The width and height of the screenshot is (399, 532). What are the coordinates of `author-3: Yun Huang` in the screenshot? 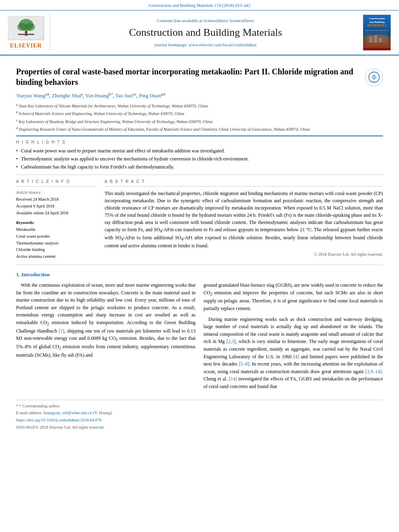 It's located at (97, 96).